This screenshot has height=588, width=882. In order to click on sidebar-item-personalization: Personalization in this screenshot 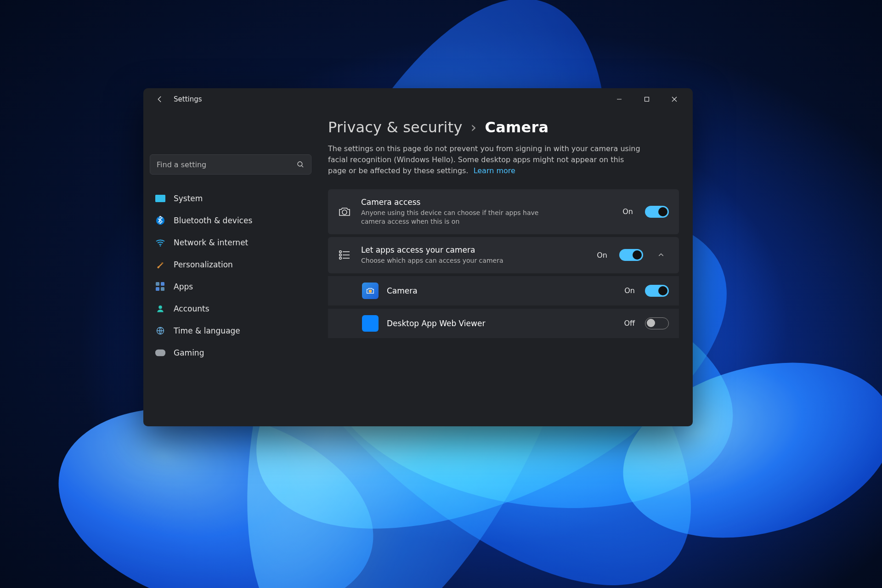, I will do `click(231, 265)`.